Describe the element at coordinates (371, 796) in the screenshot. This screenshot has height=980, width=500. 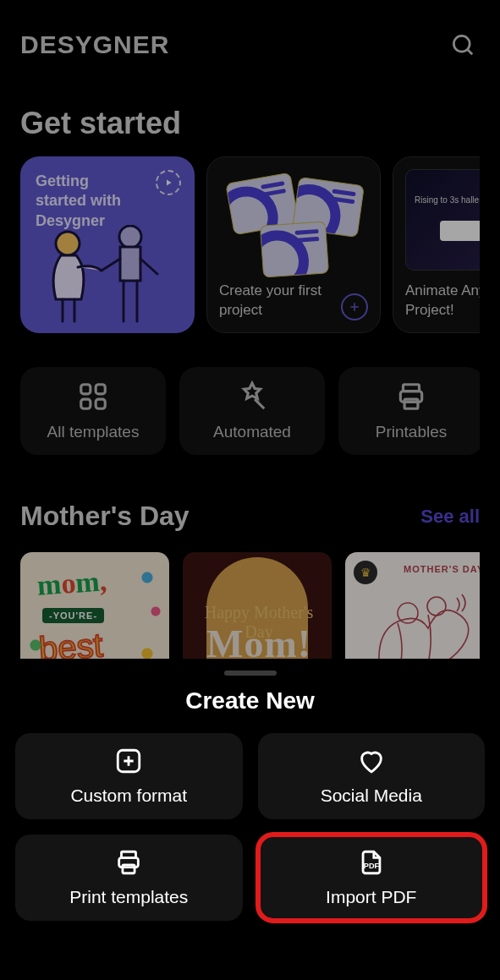
I see `opt-label: Social Media` at that location.